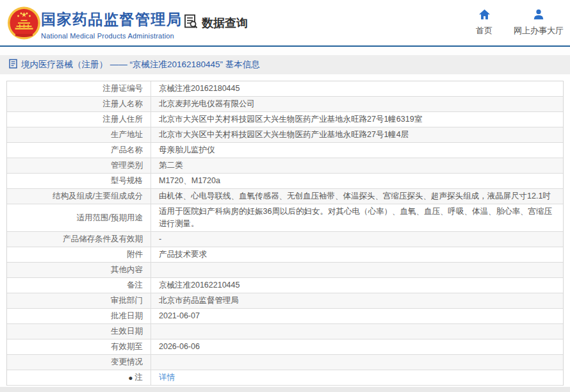  What do you see at coordinates (225, 23) in the screenshot?
I see `data-query-label: 数据查询` at bounding box center [225, 23].